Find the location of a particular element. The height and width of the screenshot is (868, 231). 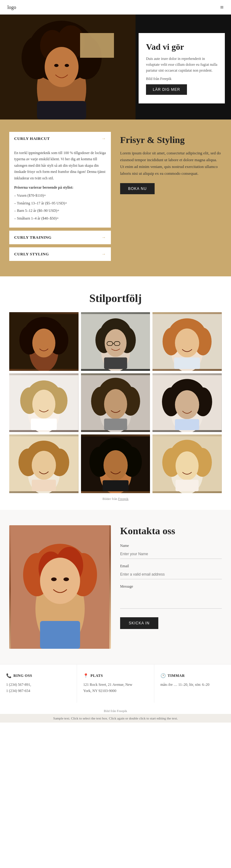

footer-hours-title: 🕐 TIMMAR is located at coordinates (193, 676).